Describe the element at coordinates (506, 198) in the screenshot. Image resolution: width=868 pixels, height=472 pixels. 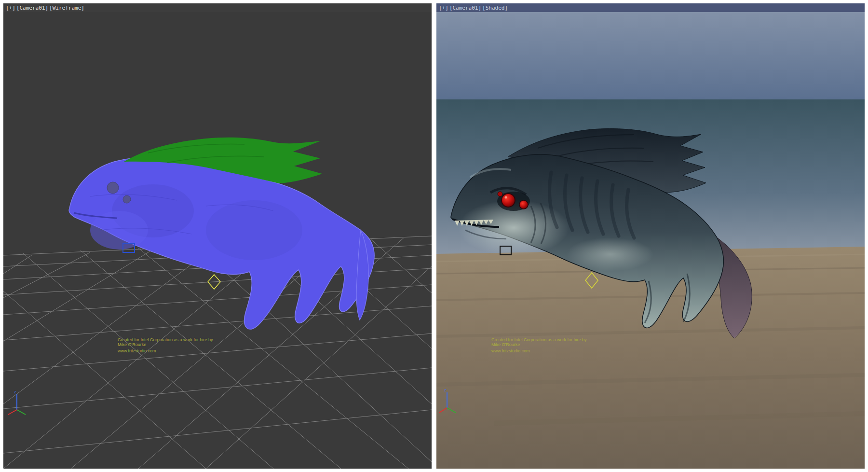
I see `fish-eye-glint` at that location.